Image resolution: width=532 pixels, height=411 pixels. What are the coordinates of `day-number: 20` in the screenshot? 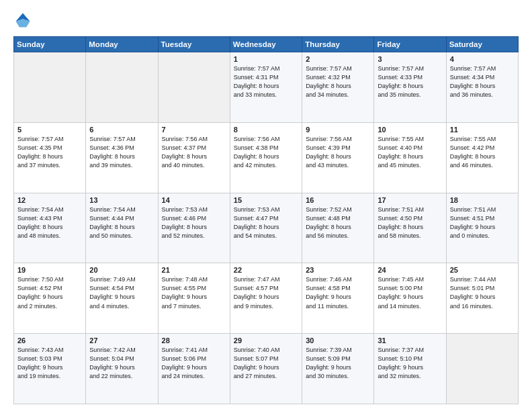 It's located at (122, 270).